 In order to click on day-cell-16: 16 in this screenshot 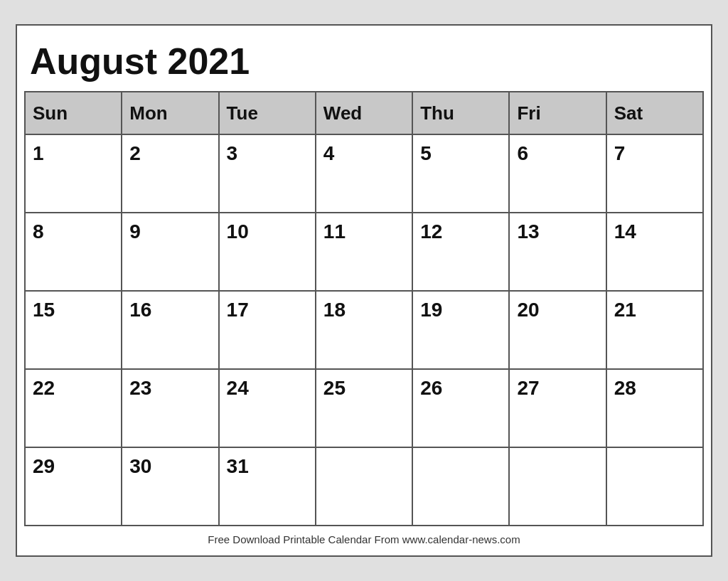, I will do `click(170, 330)`.